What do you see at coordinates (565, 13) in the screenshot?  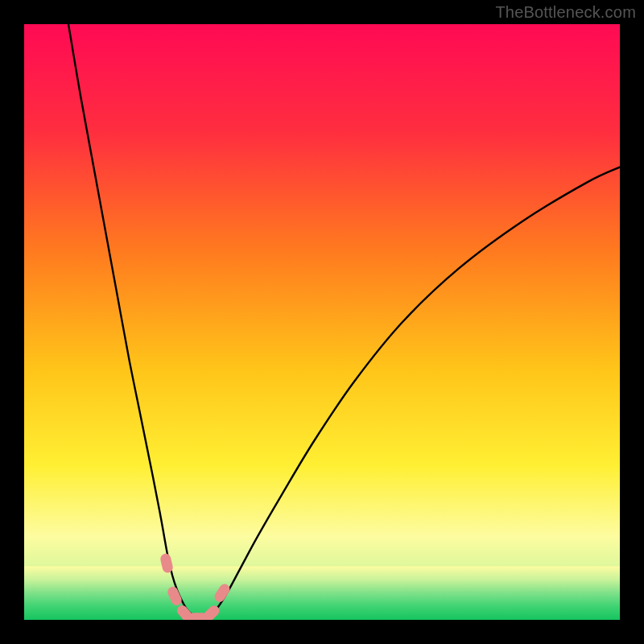 I see `watermark-text: TheBottleneck.com` at bounding box center [565, 13].